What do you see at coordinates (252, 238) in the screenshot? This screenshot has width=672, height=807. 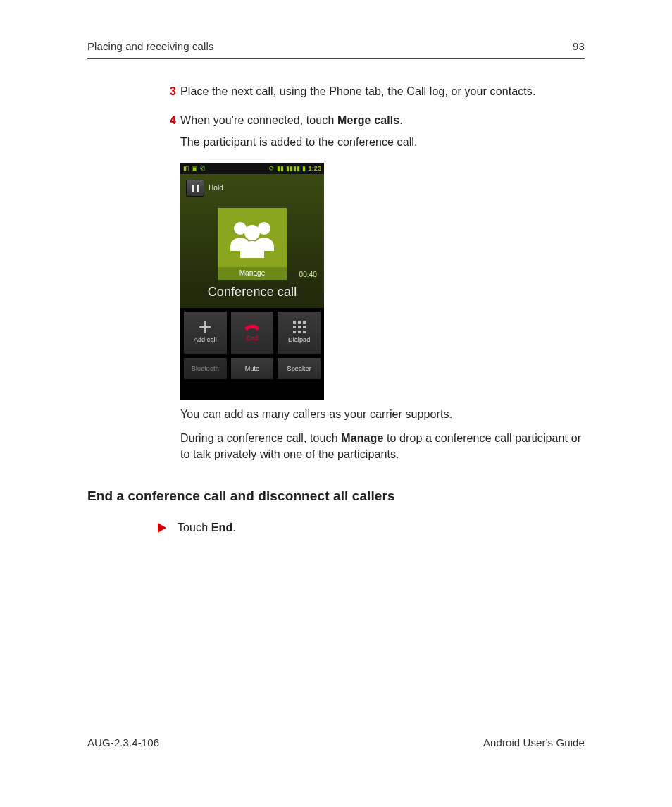 I see `group-icon` at bounding box center [252, 238].